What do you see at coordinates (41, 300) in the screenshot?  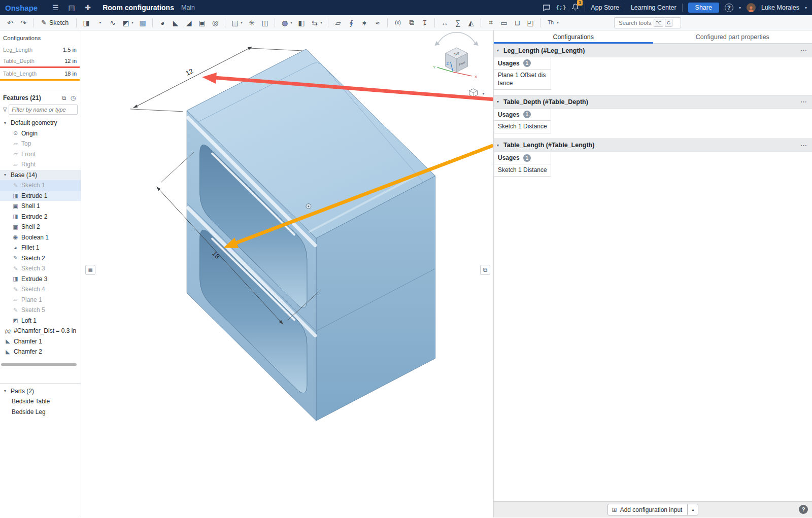 I see `feature-item: ▱Plane 1` at bounding box center [41, 300].